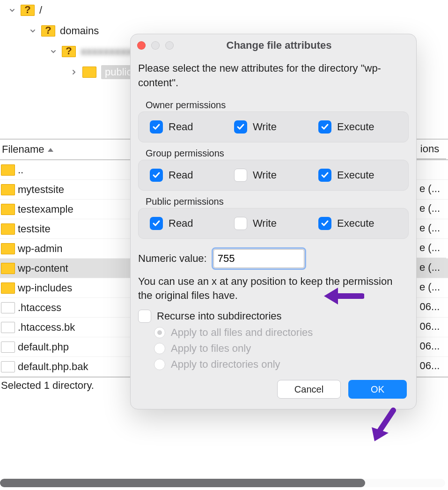 This screenshot has height=490, width=448. Describe the element at coordinates (223, 483) in the screenshot. I see `horizontal-scrollbar` at that location.